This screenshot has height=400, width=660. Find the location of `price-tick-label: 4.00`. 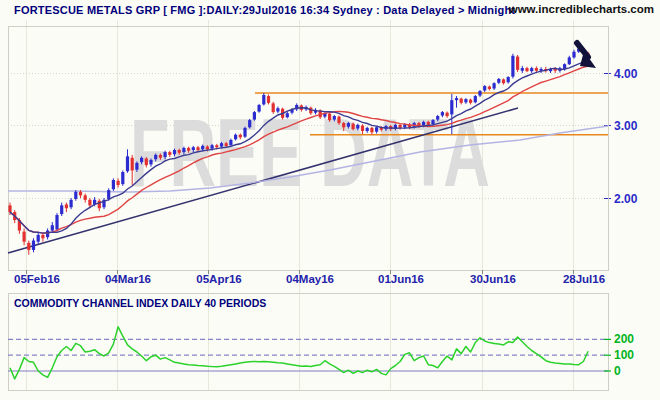

price-tick-label: 4.00 is located at coordinates (626, 74).